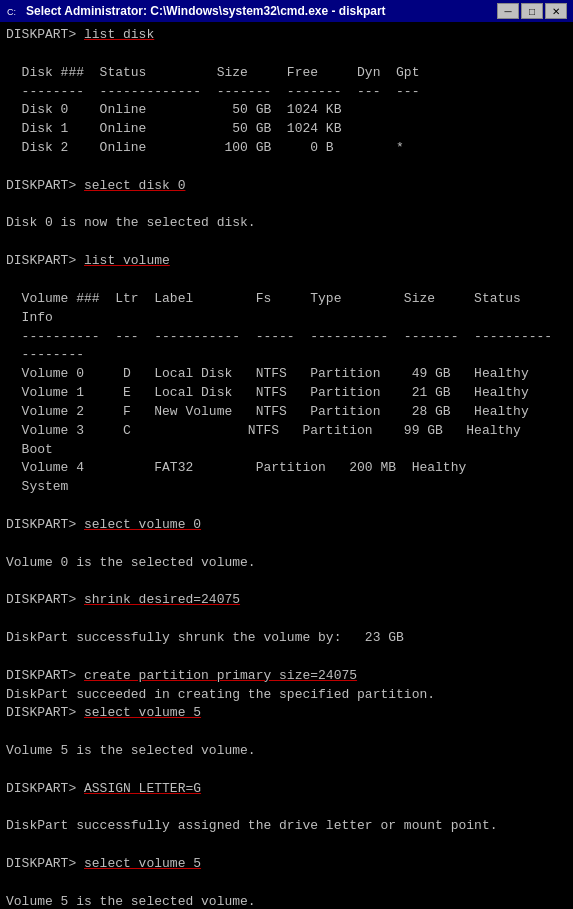 This screenshot has height=909, width=573. Describe the element at coordinates (286, 11) in the screenshot. I see `title-bar: C: Select Administrator: C:\Windows\syst…` at that location.